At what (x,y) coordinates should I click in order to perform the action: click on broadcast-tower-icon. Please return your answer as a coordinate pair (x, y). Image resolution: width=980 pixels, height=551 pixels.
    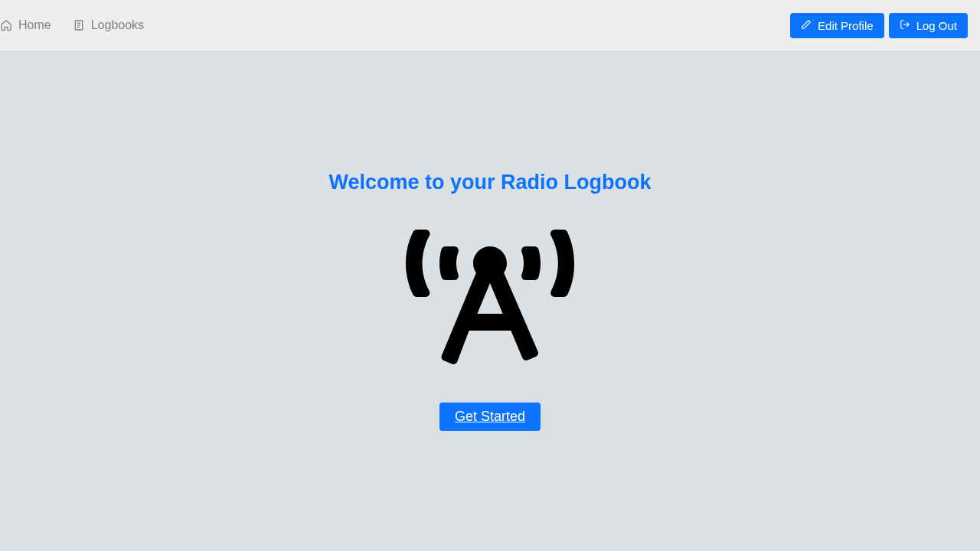
    Looking at the image, I should click on (490, 298).